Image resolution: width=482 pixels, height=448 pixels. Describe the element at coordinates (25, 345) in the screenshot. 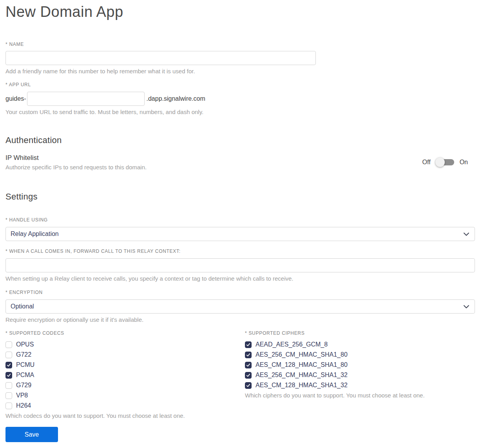

I see `checkbox-label: OPUS` at that location.